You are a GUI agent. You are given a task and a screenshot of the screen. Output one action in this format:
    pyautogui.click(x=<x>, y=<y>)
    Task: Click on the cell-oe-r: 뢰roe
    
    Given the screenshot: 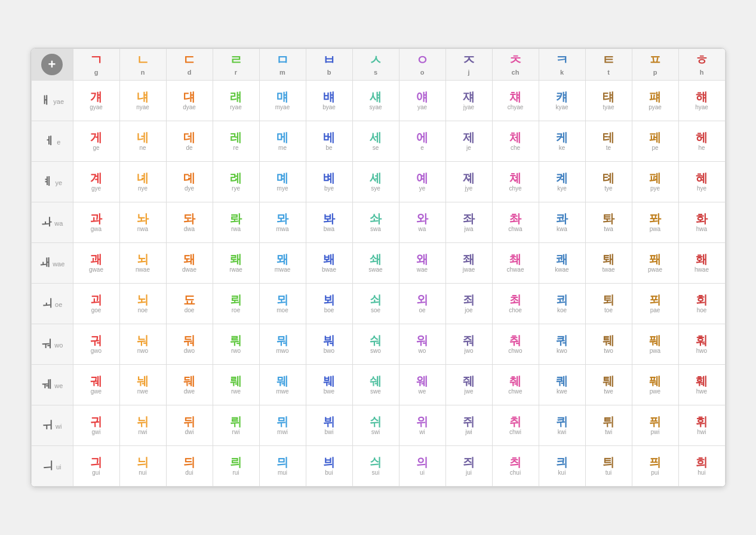 What is the action you would take?
    pyautogui.click(x=236, y=303)
    